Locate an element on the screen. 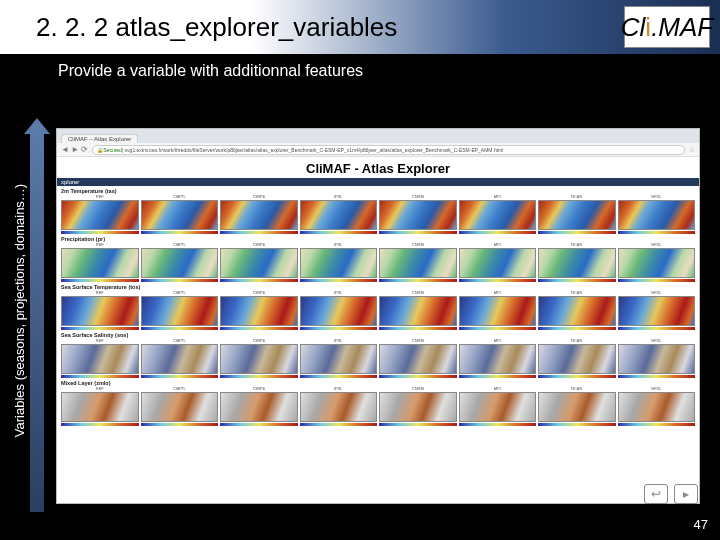  variable-row: Precipitation (pr)REFCMIP5CMIP6IPSLCNRMM… is located at coordinates (378, 259).